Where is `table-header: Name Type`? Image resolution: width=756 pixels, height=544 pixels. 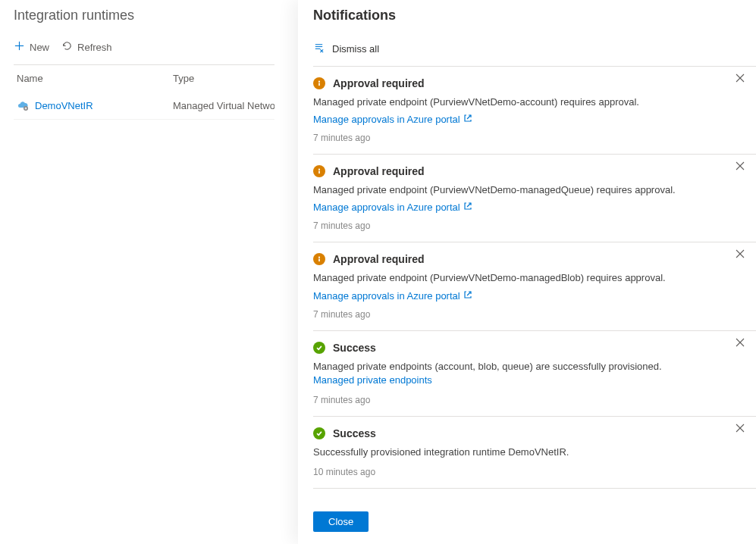 table-header: Name Type is located at coordinates (144, 79).